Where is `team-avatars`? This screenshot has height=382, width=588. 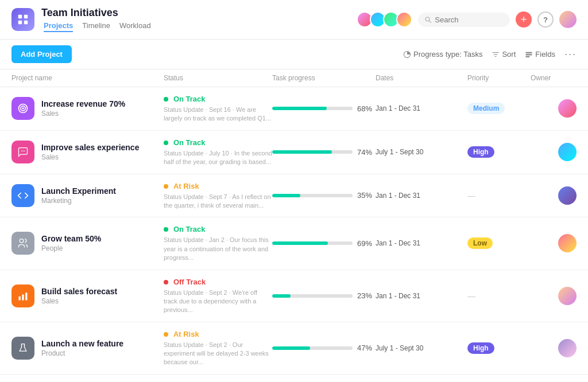 team-avatars is located at coordinates (385, 20).